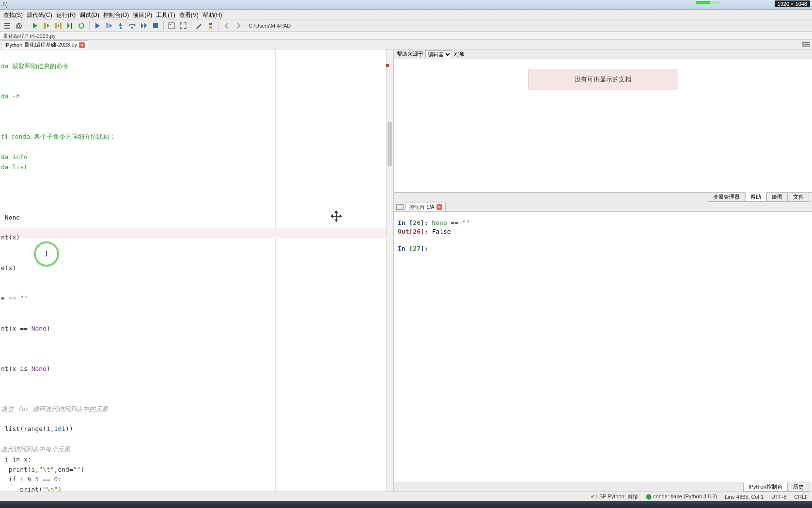 Image resolution: width=812 pixels, height=508 pixels. I want to click on conda-env: conda: base (Python 3.8.8), so click(685, 496).